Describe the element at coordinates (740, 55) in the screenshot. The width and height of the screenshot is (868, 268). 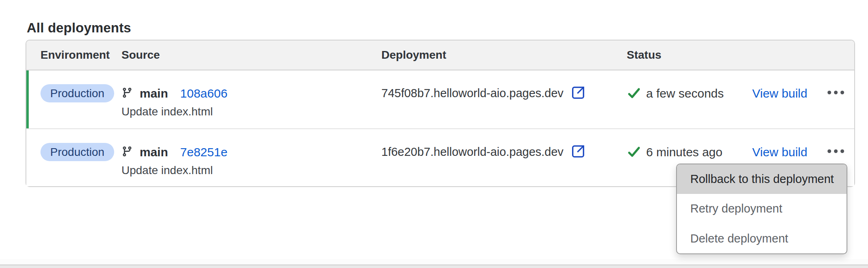
I see `column-header-status: Status` at that location.